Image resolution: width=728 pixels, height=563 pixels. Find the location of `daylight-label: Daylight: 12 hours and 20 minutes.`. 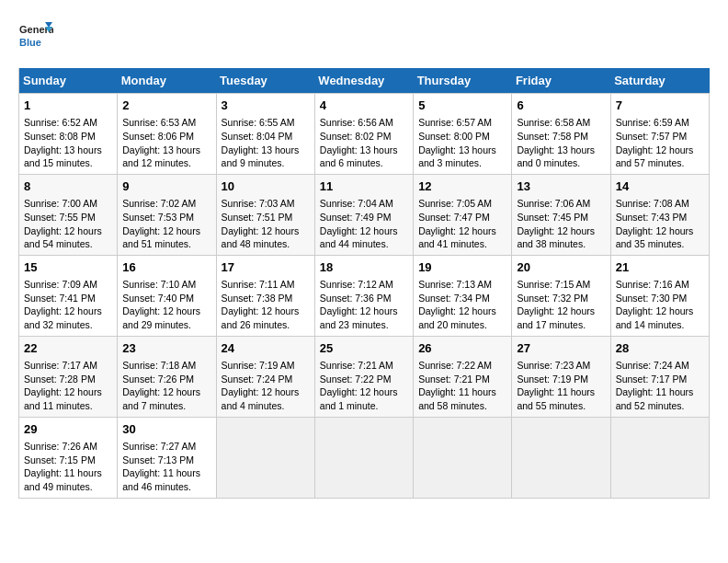

daylight-label: Daylight: 12 hours and 20 minutes. is located at coordinates (458, 318).